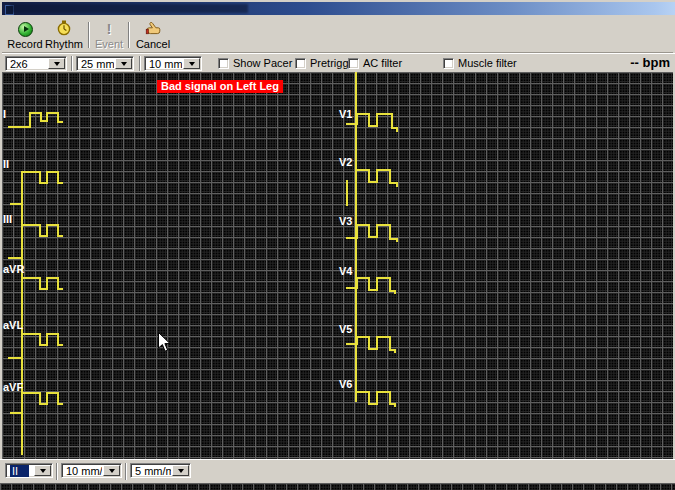 The image size is (675, 490). I want to click on trace-I, so click(36, 120).